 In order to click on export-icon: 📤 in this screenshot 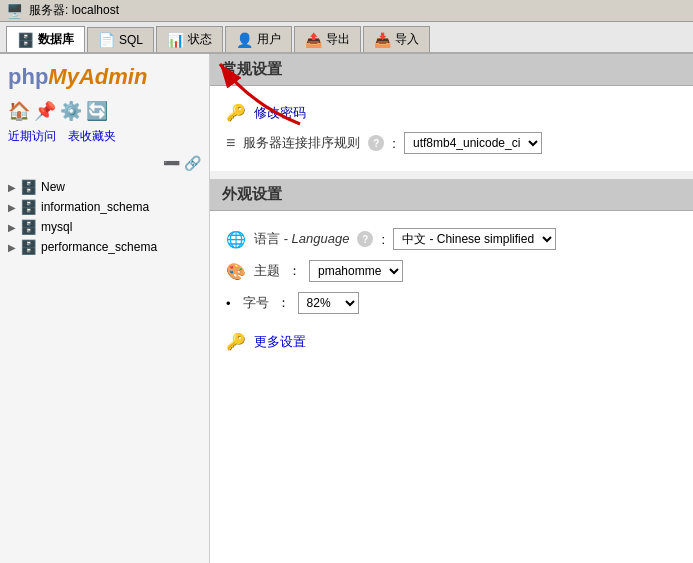, I will do `click(314, 40)`.